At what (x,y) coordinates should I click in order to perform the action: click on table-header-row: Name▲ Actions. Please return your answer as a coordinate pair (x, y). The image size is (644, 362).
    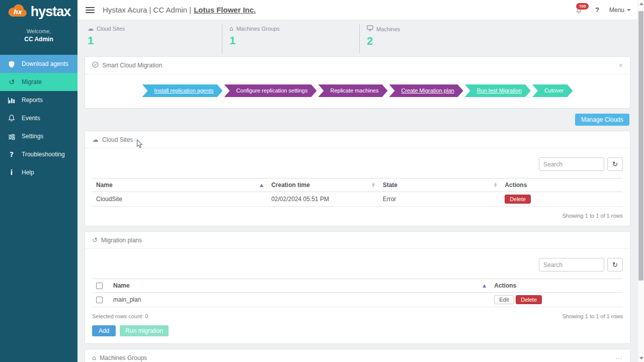
    Looking at the image, I should click on (357, 286).